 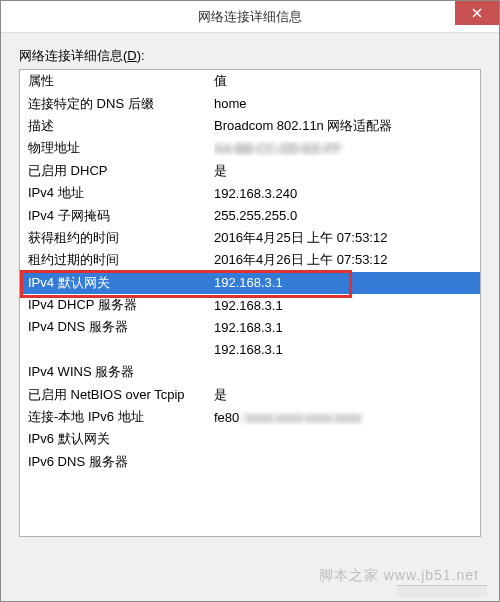 I want to click on table-row: 物理地址AA-BB-CC-DD-EE-FF, so click(x=250, y=148).